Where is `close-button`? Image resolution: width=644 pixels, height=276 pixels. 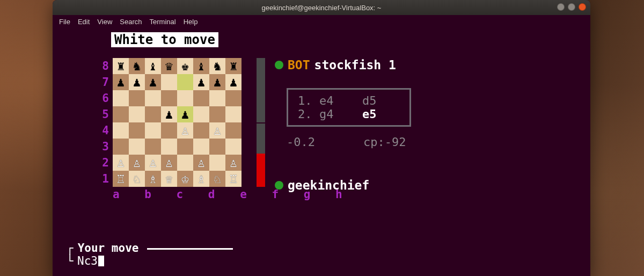
close-button is located at coordinates (582, 7).